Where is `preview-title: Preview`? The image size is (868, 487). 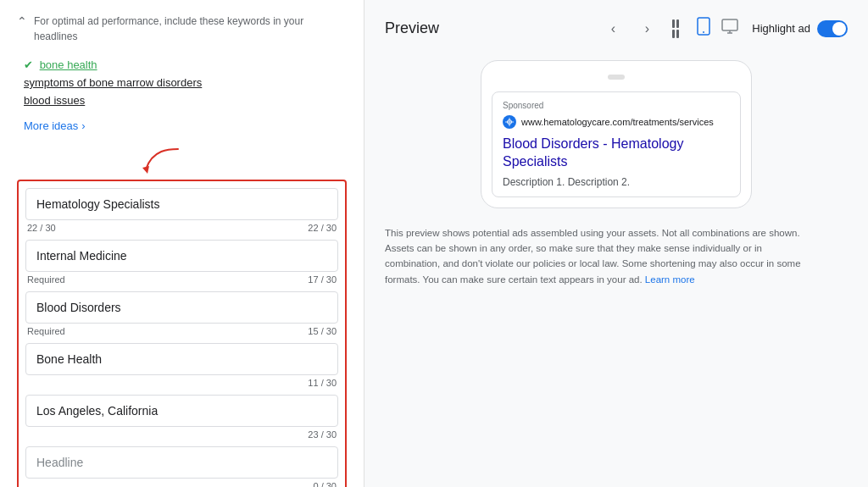
preview-title: Preview is located at coordinates (488, 29).